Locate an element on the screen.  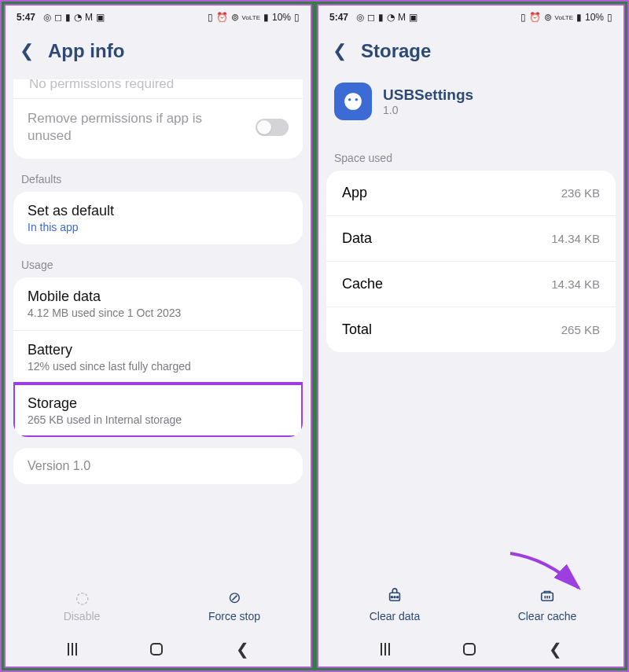
disable-label: Disable is located at coordinates (82, 616).